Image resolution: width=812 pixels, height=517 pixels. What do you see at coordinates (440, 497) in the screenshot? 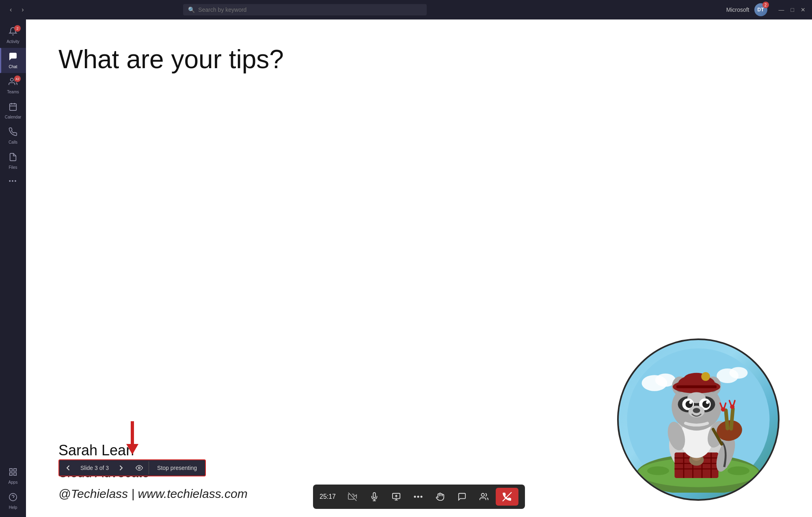
I see `raise-hand-icon` at bounding box center [440, 497].